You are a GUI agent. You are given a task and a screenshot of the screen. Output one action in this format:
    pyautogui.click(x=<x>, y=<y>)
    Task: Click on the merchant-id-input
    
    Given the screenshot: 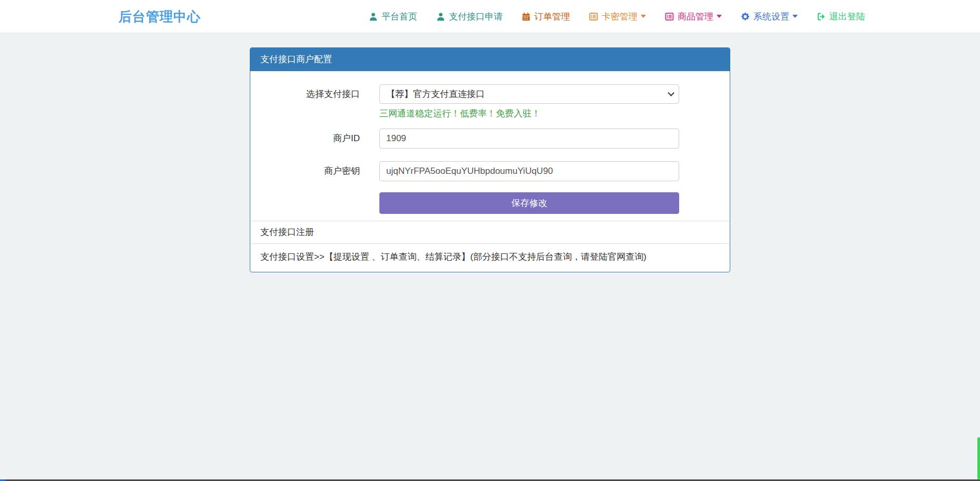 What is the action you would take?
    pyautogui.click(x=529, y=139)
    